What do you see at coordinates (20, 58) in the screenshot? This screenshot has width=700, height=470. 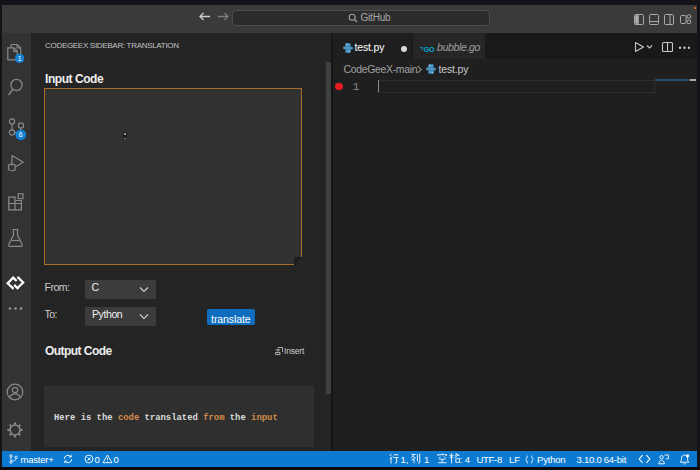 I see `svg-text: 1` at bounding box center [20, 58].